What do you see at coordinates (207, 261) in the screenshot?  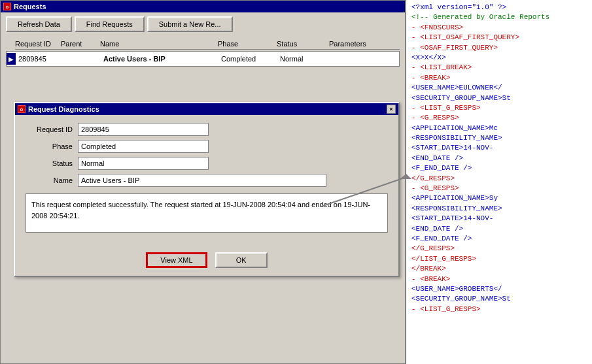 I see `dialog-footer: View XML OK` at bounding box center [207, 261].